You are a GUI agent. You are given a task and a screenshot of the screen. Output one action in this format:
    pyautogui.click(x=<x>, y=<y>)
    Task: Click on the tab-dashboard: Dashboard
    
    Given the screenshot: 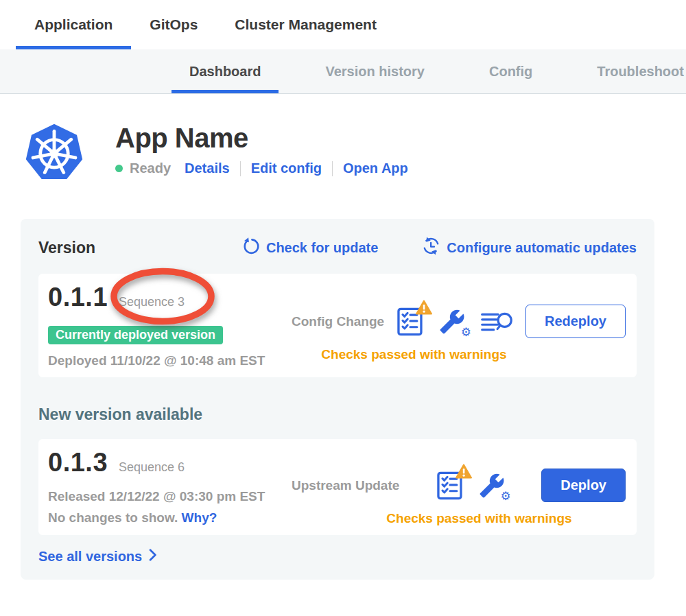 What is the action you would take?
    pyautogui.click(x=225, y=71)
    